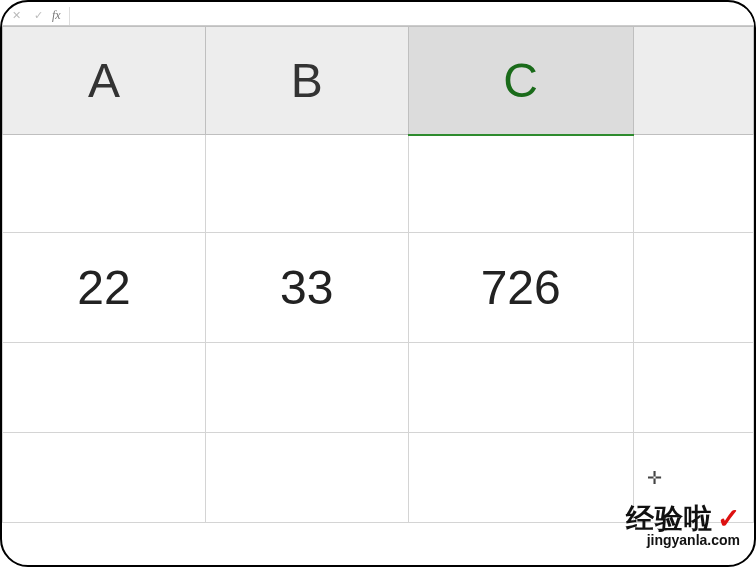 The width and height of the screenshot is (756, 567). What do you see at coordinates (693, 288) in the screenshot?
I see `cell-D2` at bounding box center [693, 288].